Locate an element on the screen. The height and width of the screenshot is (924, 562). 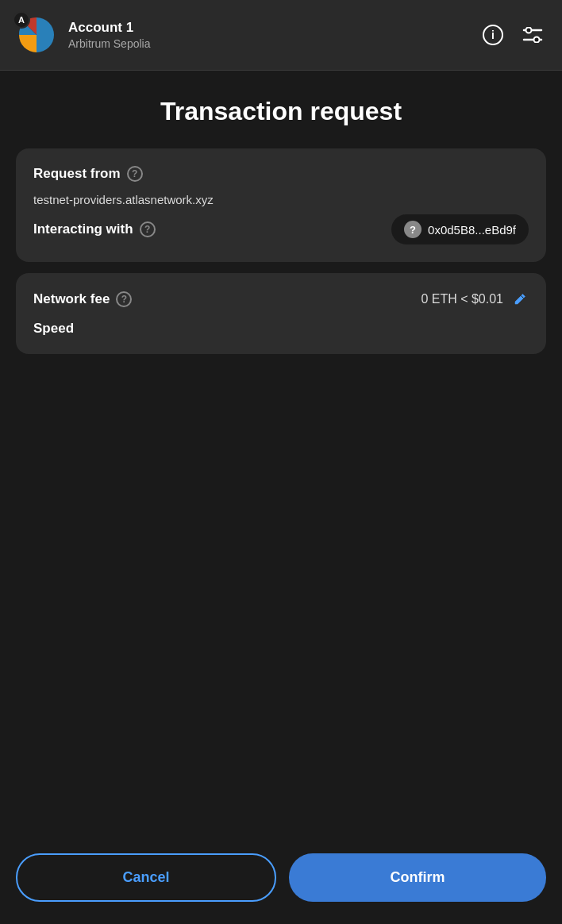
info-button: i is located at coordinates (493, 35).